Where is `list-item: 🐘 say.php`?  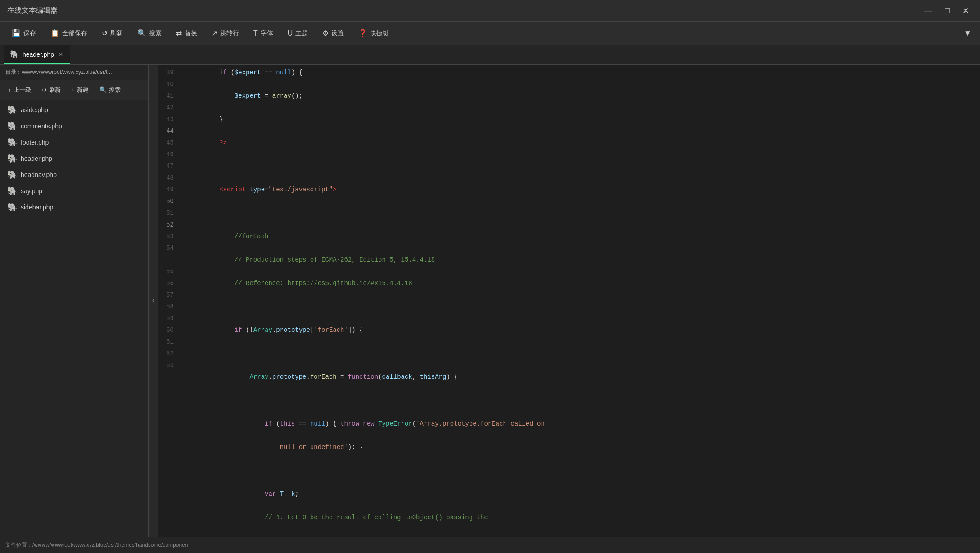 list-item: 🐘 say.php is located at coordinates (74, 191).